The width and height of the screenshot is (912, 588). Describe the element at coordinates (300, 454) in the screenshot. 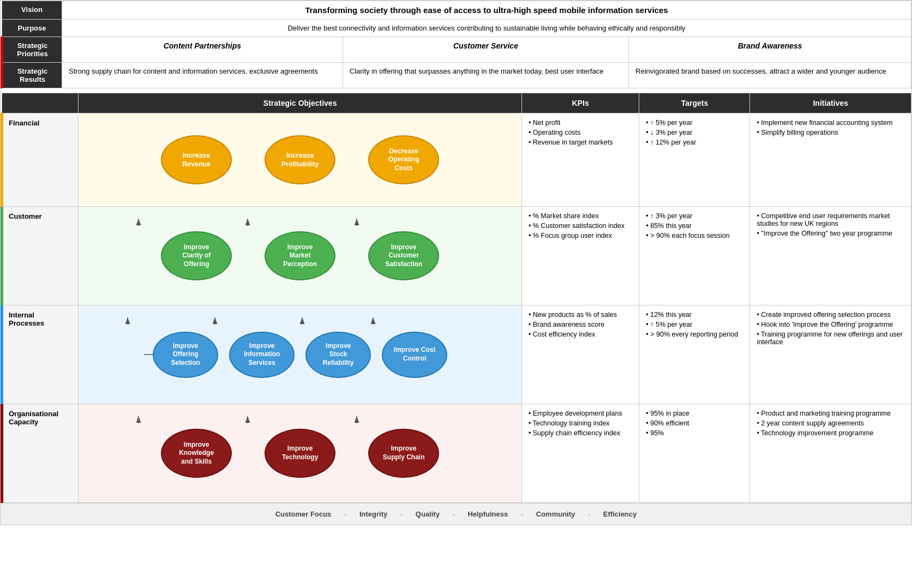

I see `org-objectives: Improve Knowledge and Skills Improve Tec…` at that location.